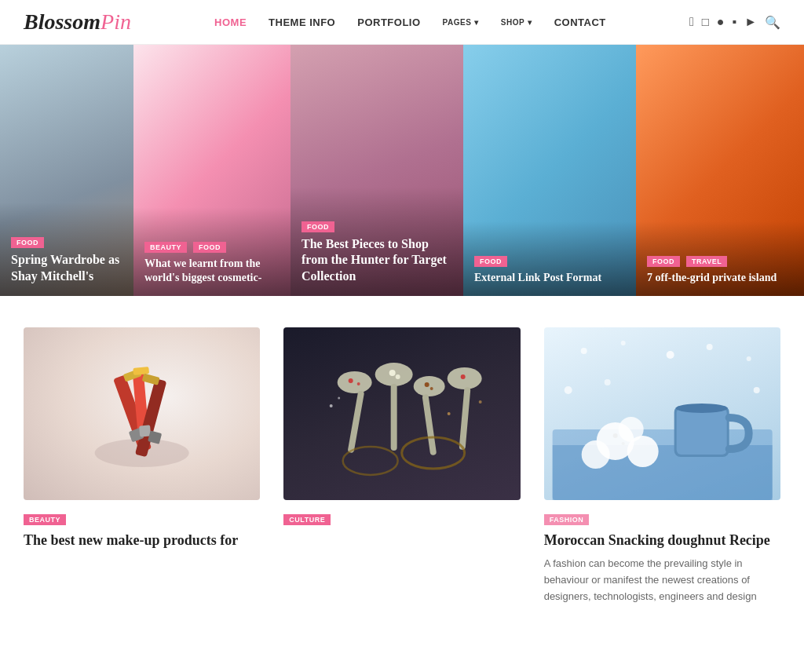 The image size is (804, 672). I want to click on site-header: BlossomPin HOME THEME INFO PORTFOLIO PAG…, so click(402, 22).